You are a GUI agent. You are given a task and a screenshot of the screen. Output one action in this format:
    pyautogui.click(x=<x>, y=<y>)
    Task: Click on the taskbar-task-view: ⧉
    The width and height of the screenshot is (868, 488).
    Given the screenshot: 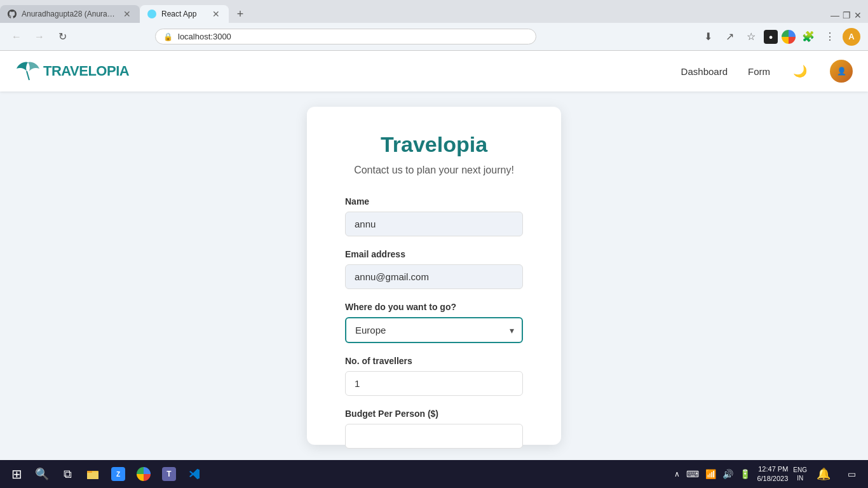 What is the action you would take?
    pyautogui.click(x=67, y=474)
    